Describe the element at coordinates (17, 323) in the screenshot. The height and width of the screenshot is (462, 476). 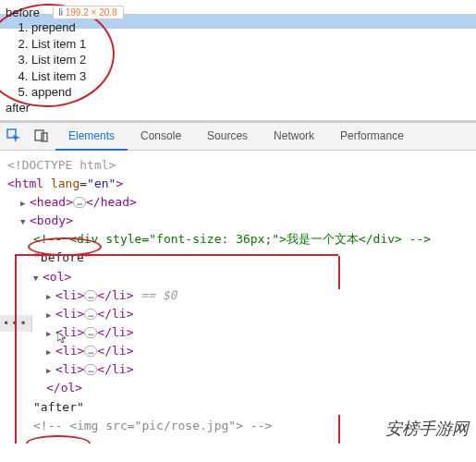
I see `gutter-overflow-icon: •••` at that location.